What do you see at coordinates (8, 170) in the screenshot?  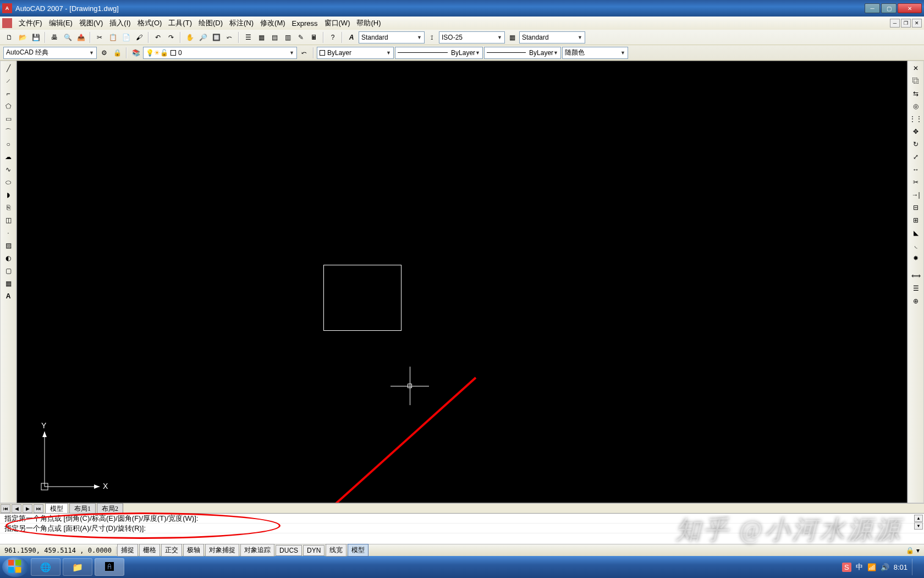 I see `spline-tool-icon: ∿` at bounding box center [8, 170].